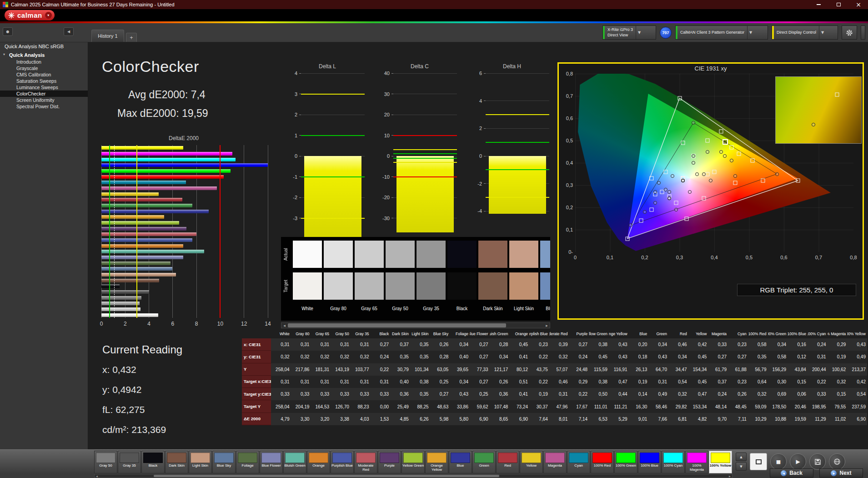 This screenshot has width=868, height=478. Describe the element at coordinates (8, 32) in the screenshot. I see `sidebar-options-button: ●` at that location.